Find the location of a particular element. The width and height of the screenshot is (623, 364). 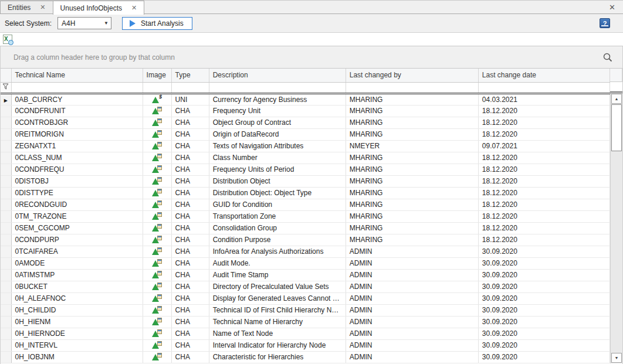

select-system-label: Select System: is located at coordinates (28, 23).